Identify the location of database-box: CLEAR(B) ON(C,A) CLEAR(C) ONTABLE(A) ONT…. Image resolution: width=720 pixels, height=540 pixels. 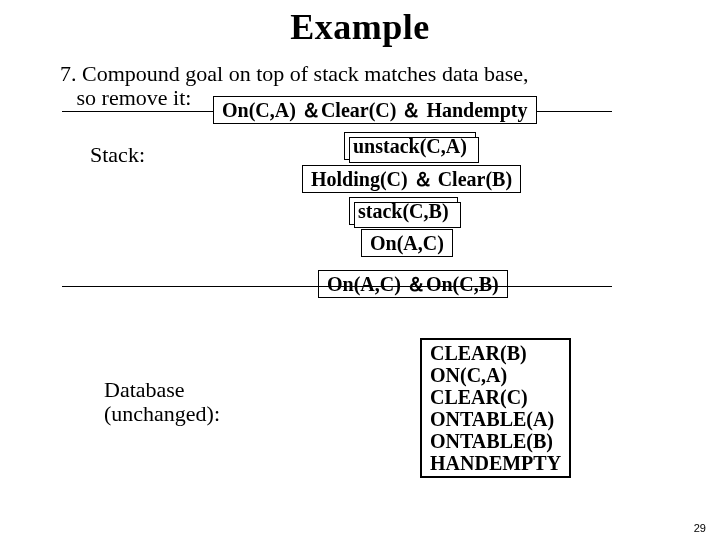
(496, 408).